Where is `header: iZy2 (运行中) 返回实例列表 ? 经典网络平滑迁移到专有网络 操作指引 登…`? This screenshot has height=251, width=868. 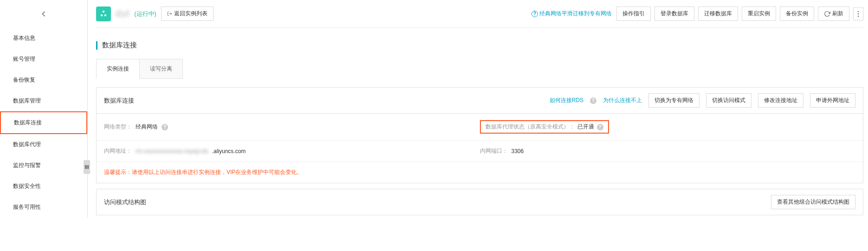 header: iZy2 (运行中) 返回实例列表 ? 经典网络平滑迁移到专有网络 操作指引 登… is located at coordinates (480, 14).